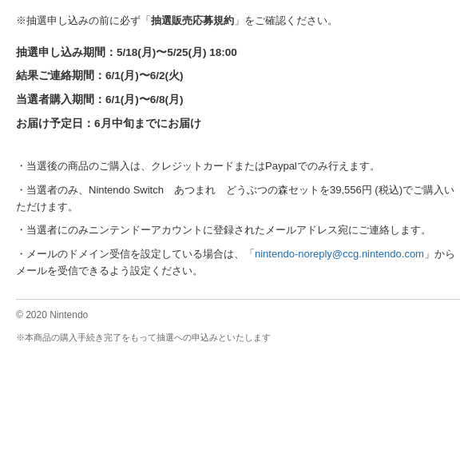 The image size is (476, 458). I want to click on notice-suffix: 」をご確認ください。, so click(286, 21).